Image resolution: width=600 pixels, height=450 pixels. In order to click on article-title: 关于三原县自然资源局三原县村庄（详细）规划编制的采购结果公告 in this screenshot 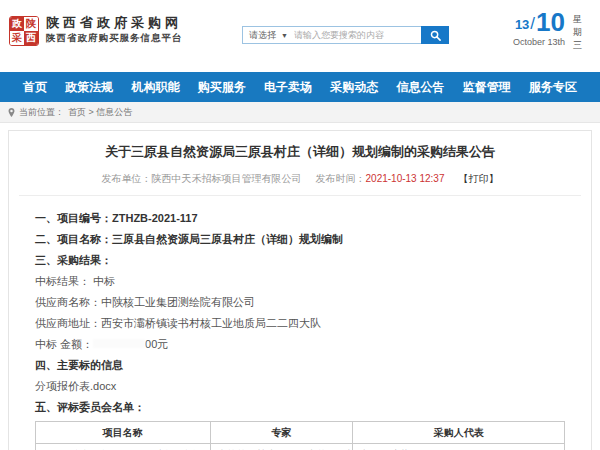, I will do `click(300, 152)`.